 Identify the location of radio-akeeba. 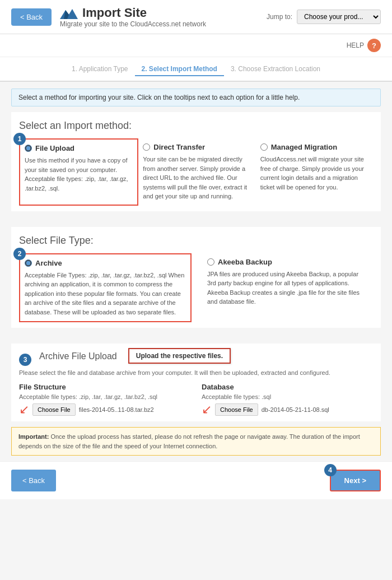
(211, 262).